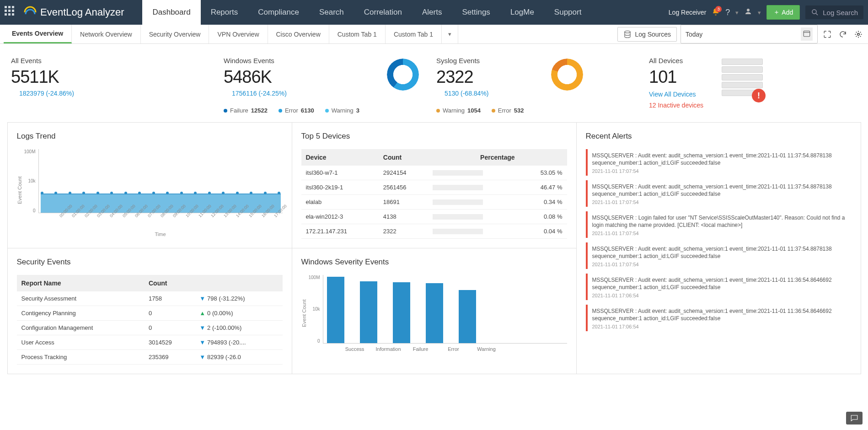  Describe the element at coordinates (777, 12) in the screenshot. I see `plus-icon: ＋` at that location.